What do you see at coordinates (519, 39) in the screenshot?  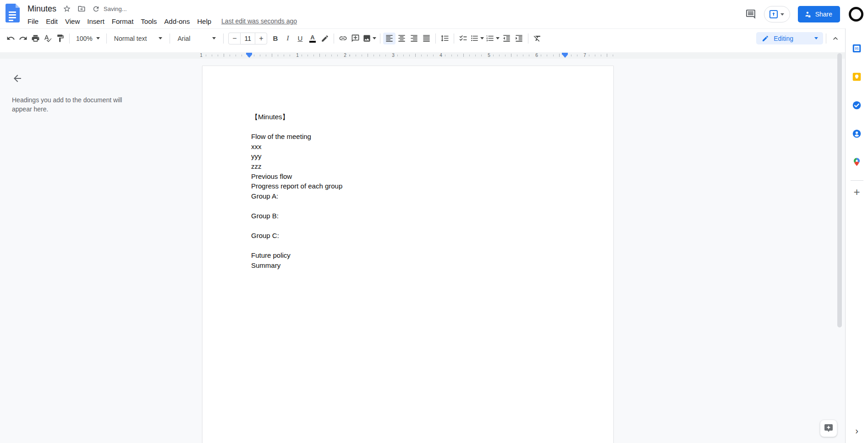 I see `increase-indent-button` at bounding box center [519, 39].